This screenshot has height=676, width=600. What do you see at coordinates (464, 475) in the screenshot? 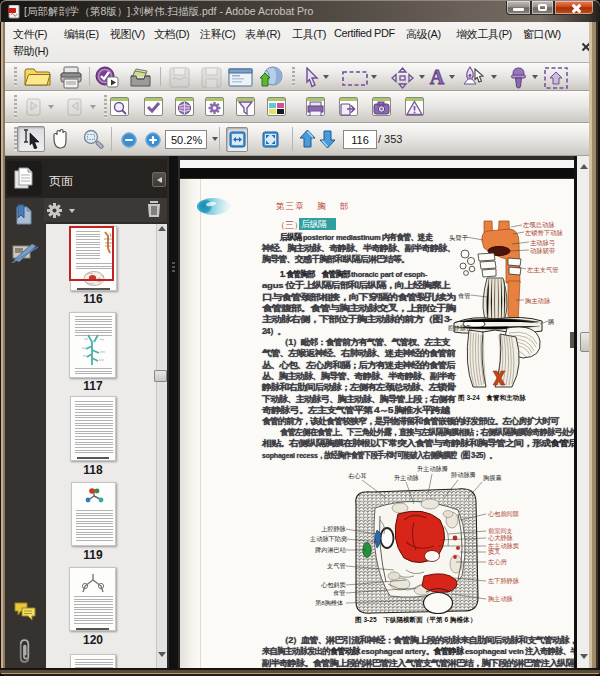
I see `svg-text: 肺动脉瓣` at bounding box center [464, 475].